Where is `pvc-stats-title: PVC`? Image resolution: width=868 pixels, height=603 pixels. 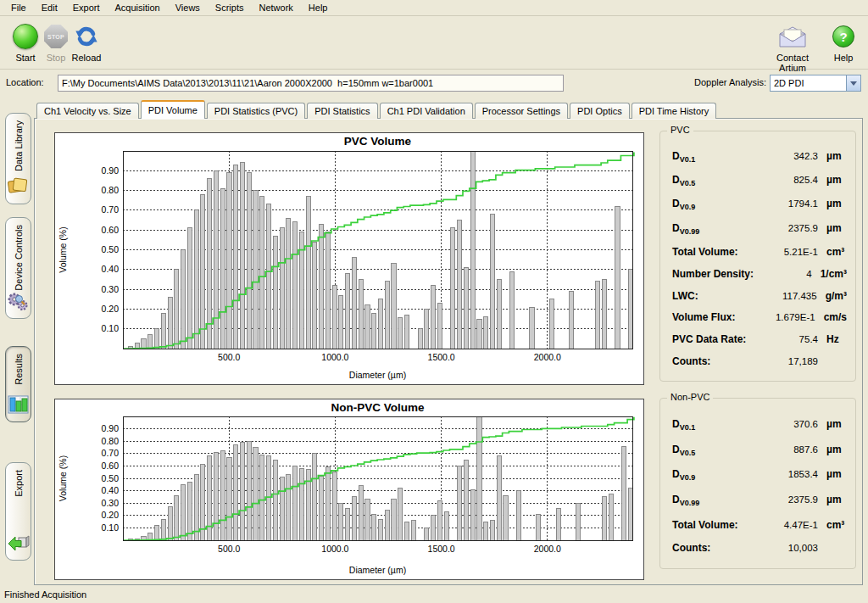 pvc-stats-title: PVC is located at coordinates (680, 130).